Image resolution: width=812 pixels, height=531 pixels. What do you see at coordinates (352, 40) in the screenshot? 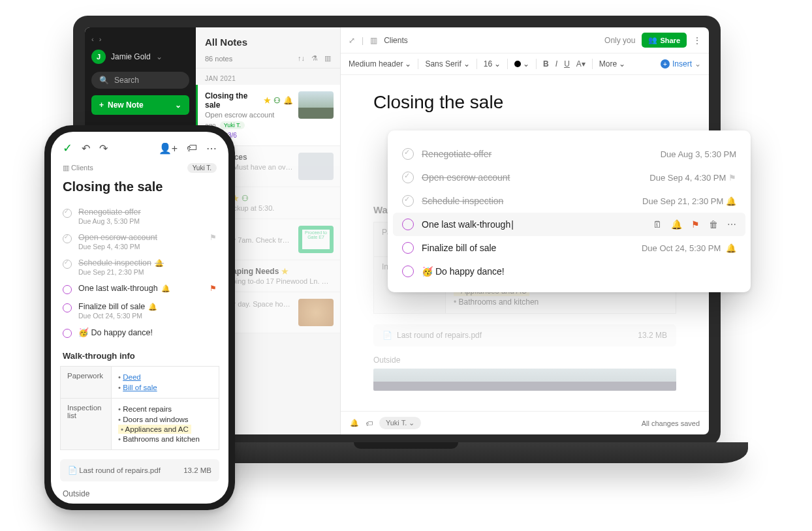
I see `expand-icon: ⤢` at bounding box center [352, 40].